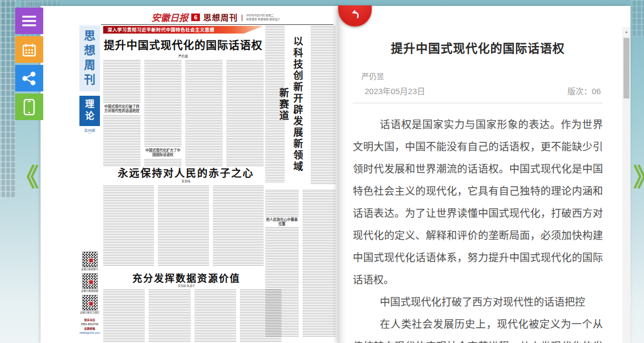  Describe the element at coordinates (478, 302) in the screenshot. I see `article-subhead: 中国式现代化打破了西方对现代性的话语把控` at that location.